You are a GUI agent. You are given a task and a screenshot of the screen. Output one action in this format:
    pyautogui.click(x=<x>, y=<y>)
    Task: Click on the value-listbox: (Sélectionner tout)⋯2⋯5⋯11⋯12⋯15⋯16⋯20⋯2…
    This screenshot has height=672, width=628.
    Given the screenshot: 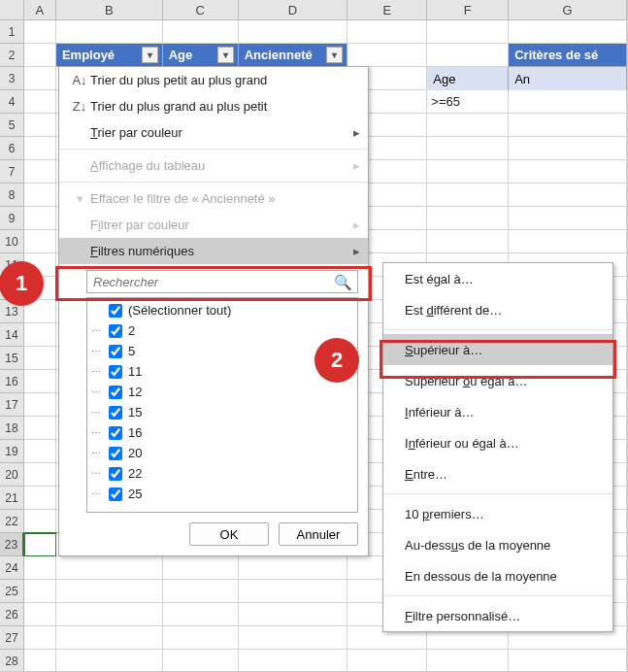 What is the action you would take?
    pyautogui.click(x=222, y=405)
    